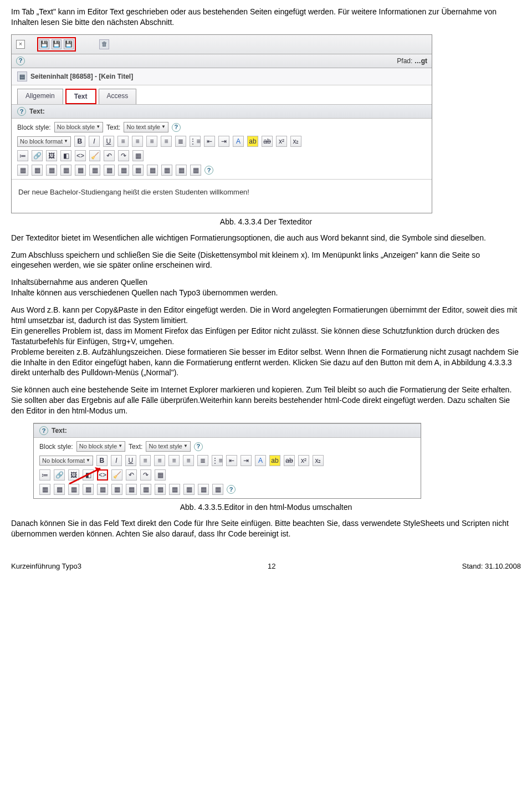 The image size is (532, 787). I want to click on bold-button: B, so click(80, 141).